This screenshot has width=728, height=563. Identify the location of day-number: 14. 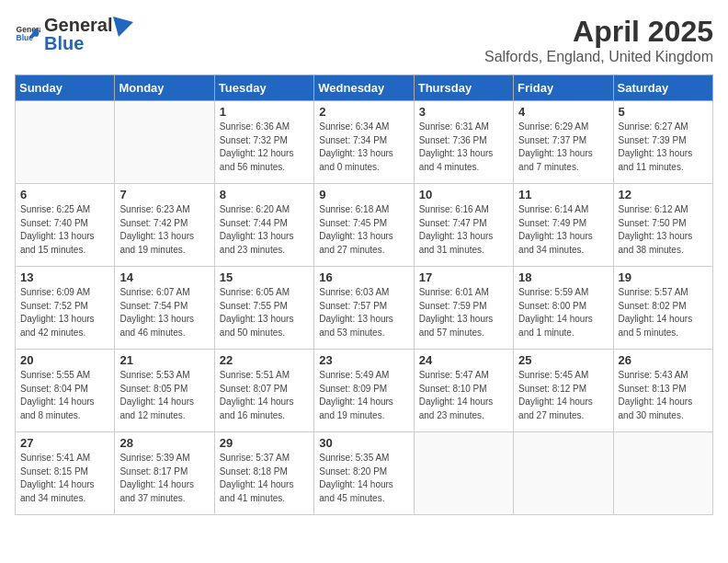
(164, 278).